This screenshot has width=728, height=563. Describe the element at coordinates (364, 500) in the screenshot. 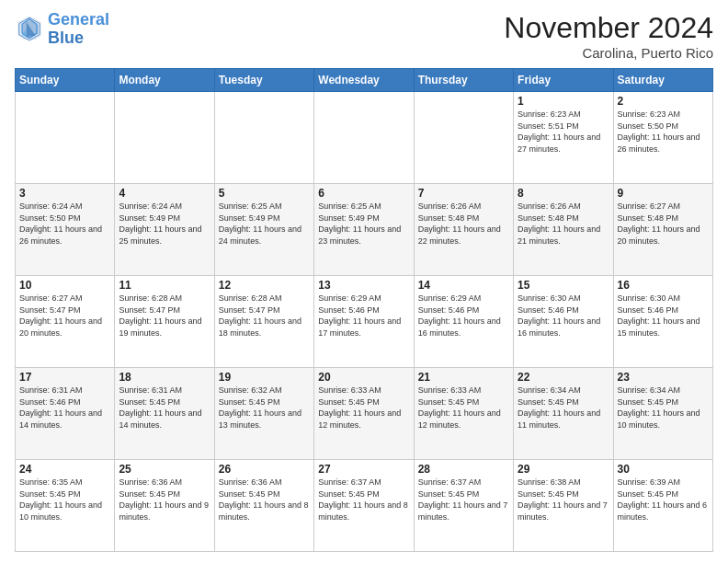

I see `day-info: Sunrise: 6:37 AM Sunset: 5:45 PM Dayligh…` at that location.